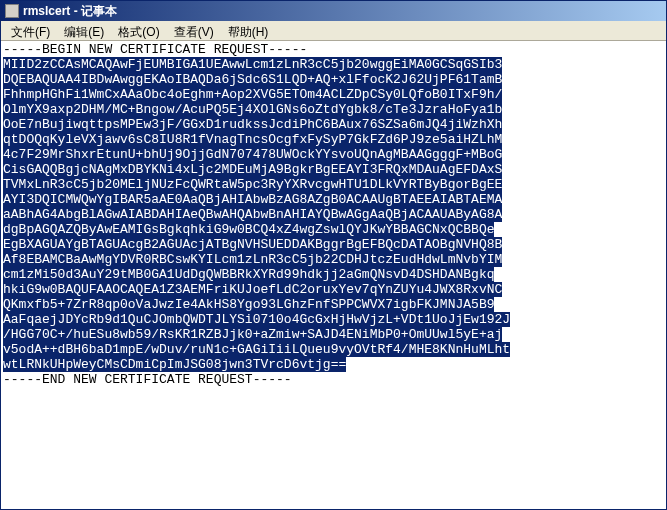 This screenshot has height=510, width=667. Describe the element at coordinates (334, 31) in the screenshot. I see `menubar: 文件(F) 编辑(E) 格式(O) 查看(V) 帮助(H)` at that location.